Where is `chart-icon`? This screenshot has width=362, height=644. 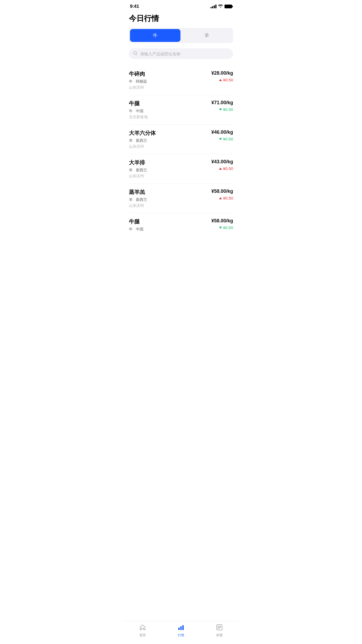
chart-icon is located at coordinates (181, 628).